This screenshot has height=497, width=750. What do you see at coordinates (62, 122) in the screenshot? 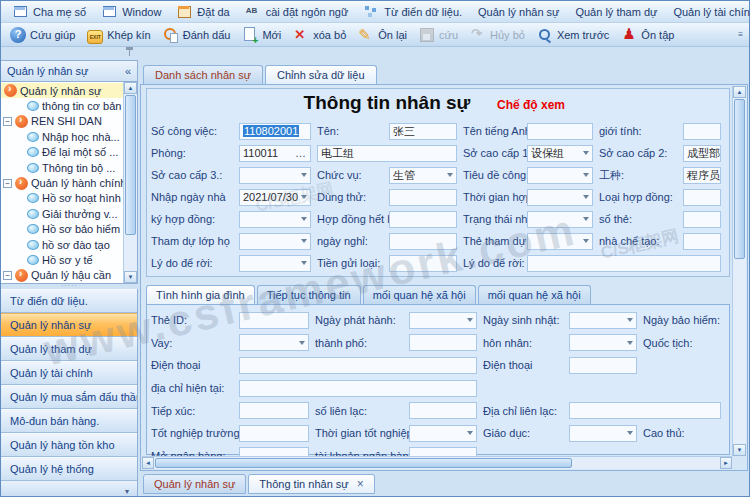
I see `tree-item-2: −REN SHI DAN` at bounding box center [62, 122].